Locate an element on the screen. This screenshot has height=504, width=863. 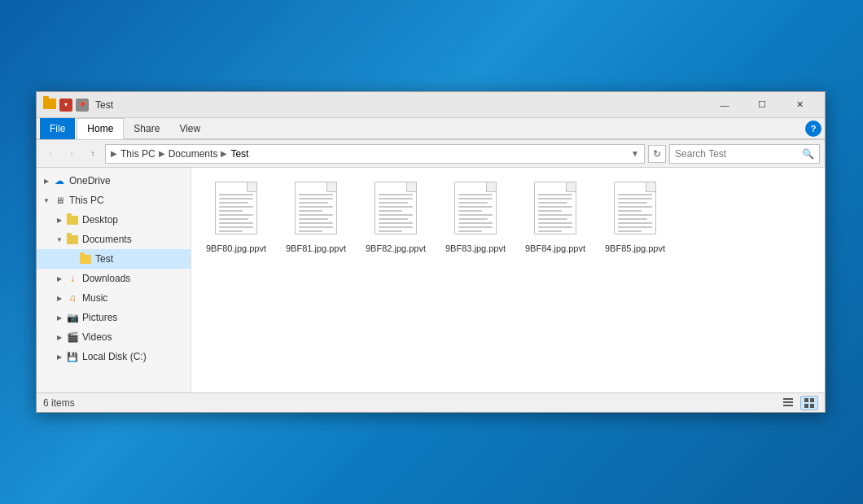
file-name: 9BF82.jpg.ppvt is located at coordinates (396, 249).